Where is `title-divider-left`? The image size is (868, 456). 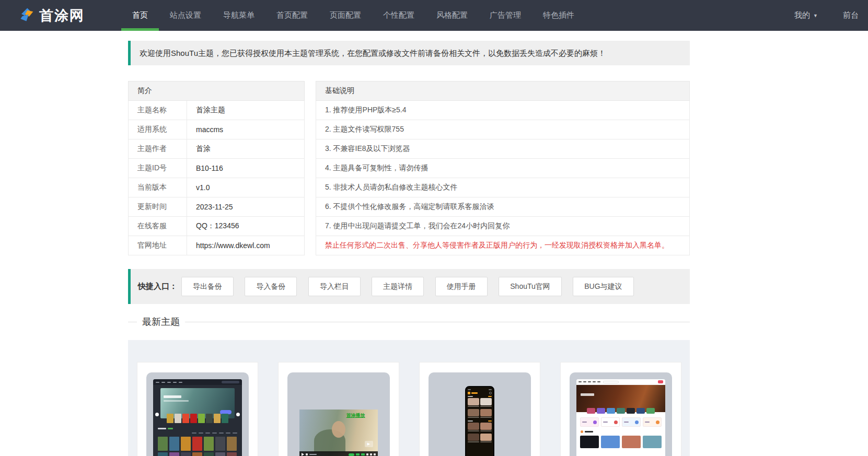
title-divider-left is located at coordinates (133, 322).